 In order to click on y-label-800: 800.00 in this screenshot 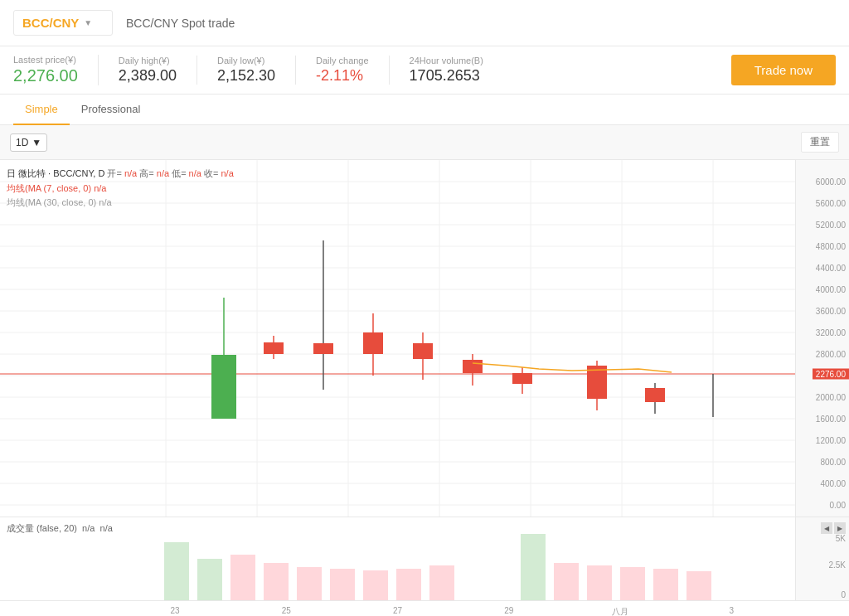, I will do `click(832, 463)`.